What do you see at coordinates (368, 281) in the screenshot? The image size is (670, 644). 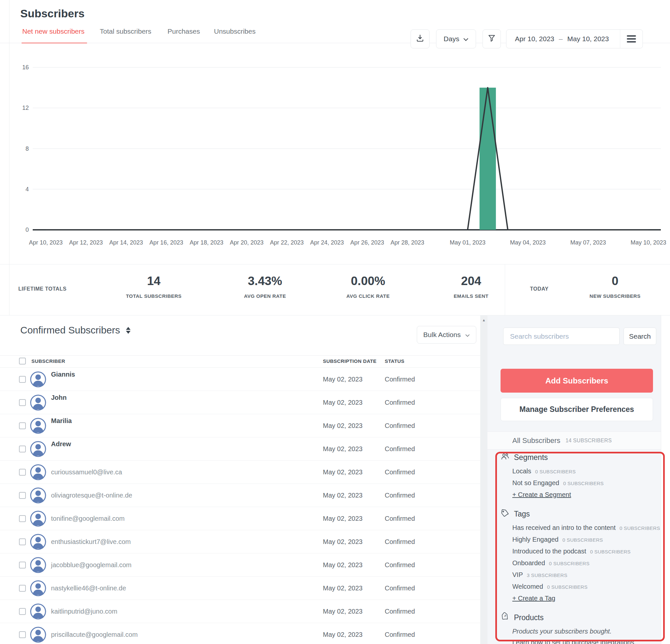 I see `stat-value: 0.00%` at bounding box center [368, 281].